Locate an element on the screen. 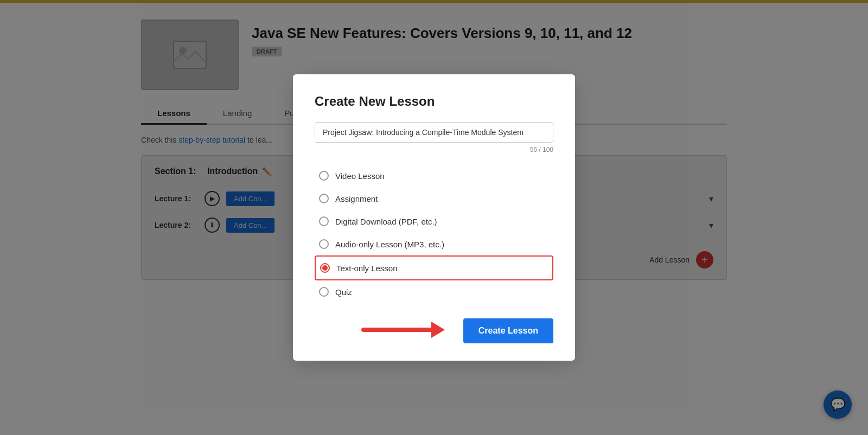 The image size is (868, 435). create-lesson-button: Create Lesson is located at coordinates (508, 331).